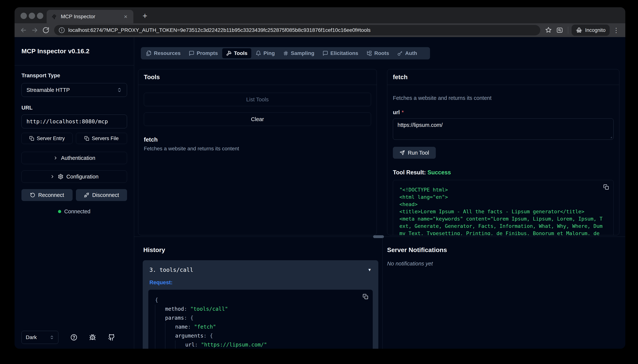 The width and height of the screenshot is (638, 364). Describe the element at coordinates (616, 30) in the screenshot. I see `browser-menu-icon: ⋮` at that location.